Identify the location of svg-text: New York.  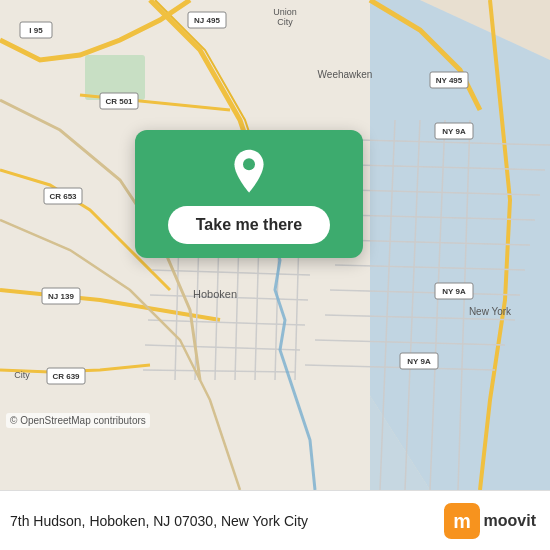
(490, 312).